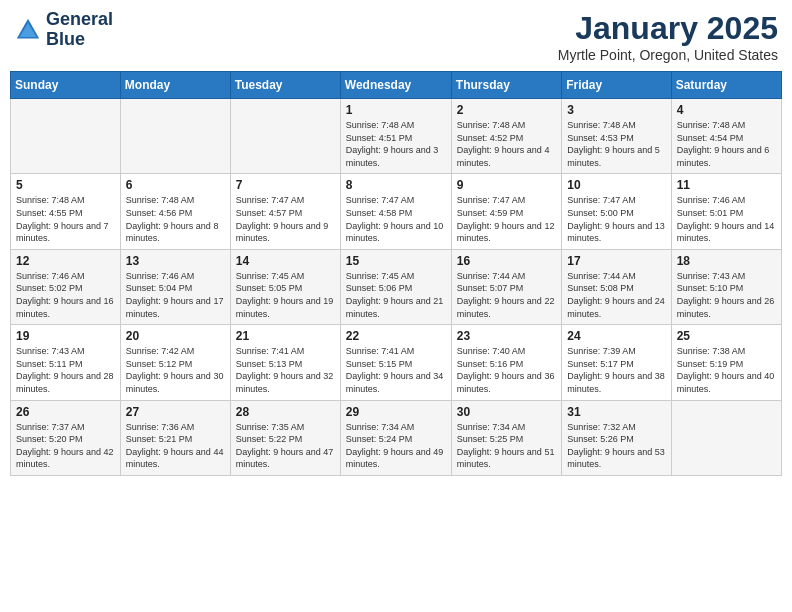 The image size is (792, 612). What do you see at coordinates (726, 362) in the screenshot?
I see `calendar-cell: 25Sunrise: 7:38 AM Sunset: 5:19 PM Dayli…` at bounding box center [726, 362].